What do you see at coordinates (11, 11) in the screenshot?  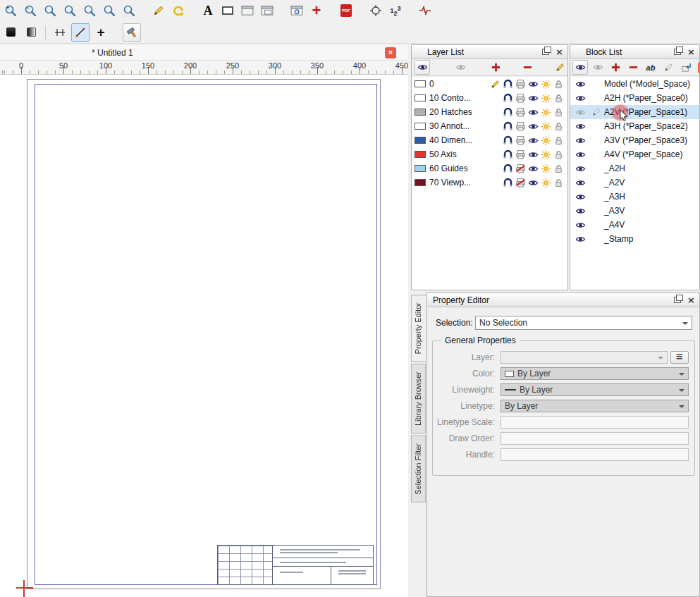 I see `zoom-in-button: +` at bounding box center [11, 11].